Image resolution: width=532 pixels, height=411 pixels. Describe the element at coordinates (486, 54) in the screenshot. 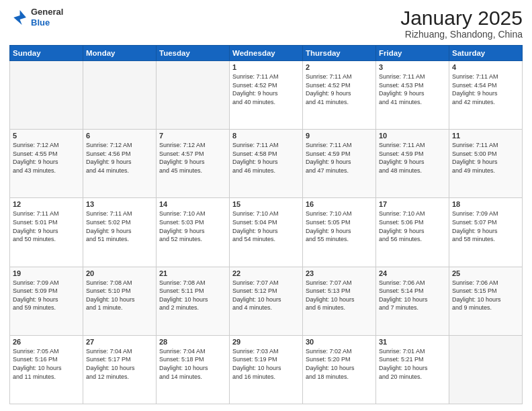

I see `day-header-saturday: Saturday` at that location.